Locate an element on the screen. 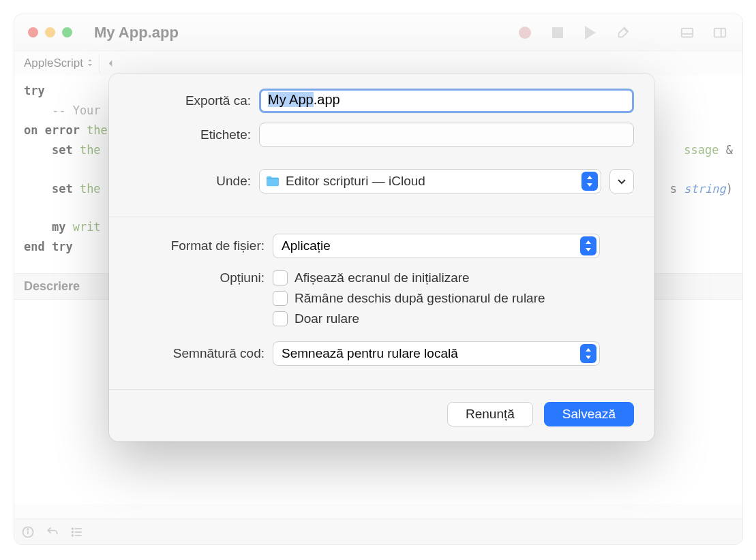  file-format-value: Aplicație is located at coordinates (428, 246).